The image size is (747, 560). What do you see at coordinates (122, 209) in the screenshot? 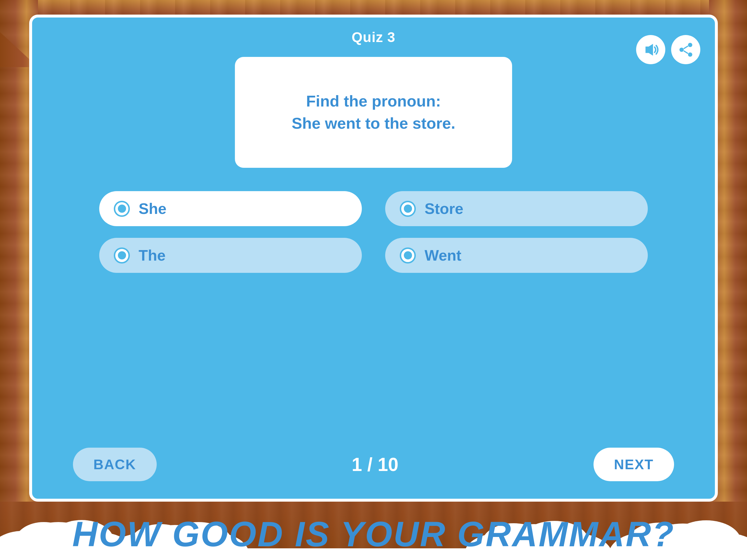
I see `radio-she` at bounding box center [122, 209].